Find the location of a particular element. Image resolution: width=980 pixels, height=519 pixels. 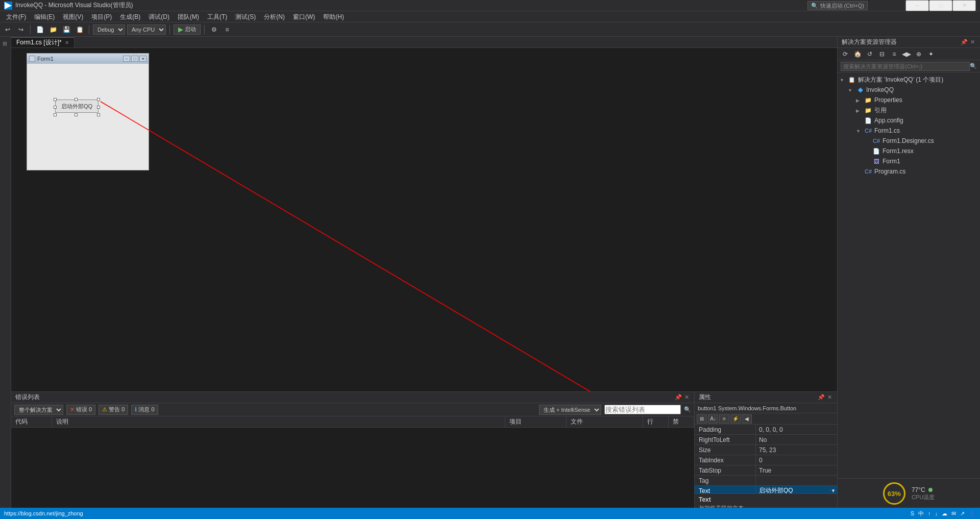

minimize-button: ─ is located at coordinates (917, 6).